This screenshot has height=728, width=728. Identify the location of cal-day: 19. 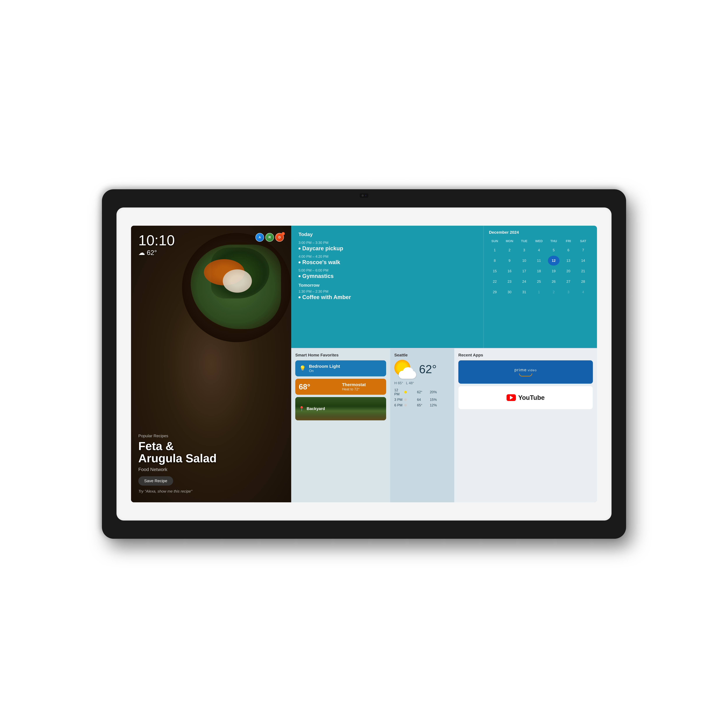
(554, 271).